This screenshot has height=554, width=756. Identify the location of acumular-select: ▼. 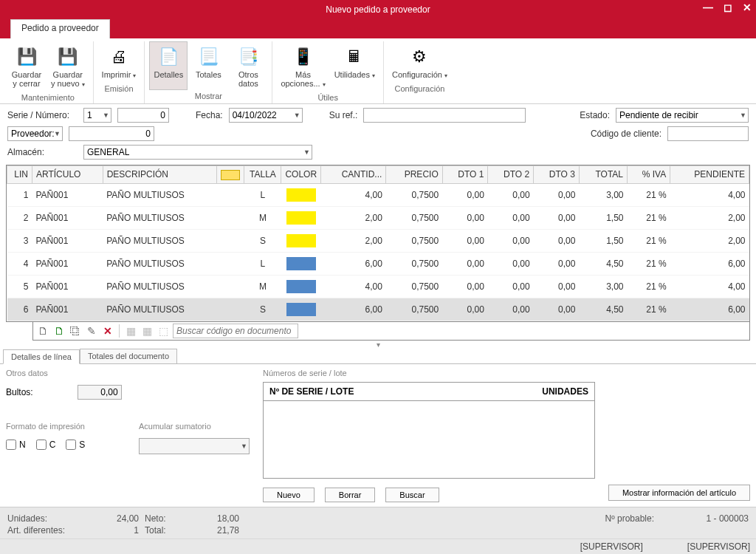
(194, 446).